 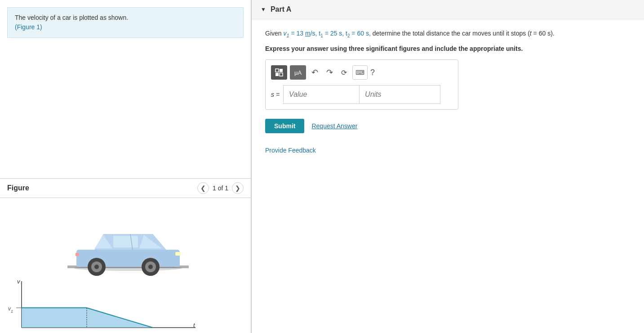 What do you see at coordinates (54, 318) in the screenshot?
I see `graph-rect` at bounding box center [54, 318].